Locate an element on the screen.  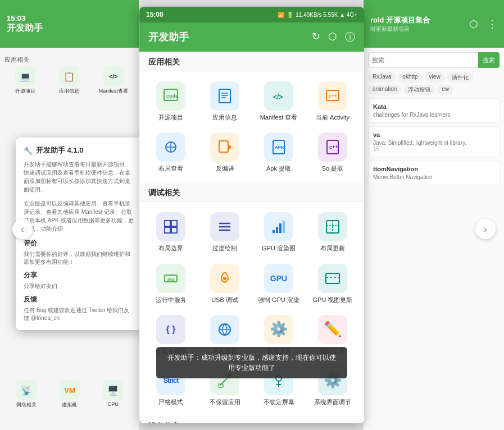
search-bar: 搜索 is located at coordinates (434, 60).